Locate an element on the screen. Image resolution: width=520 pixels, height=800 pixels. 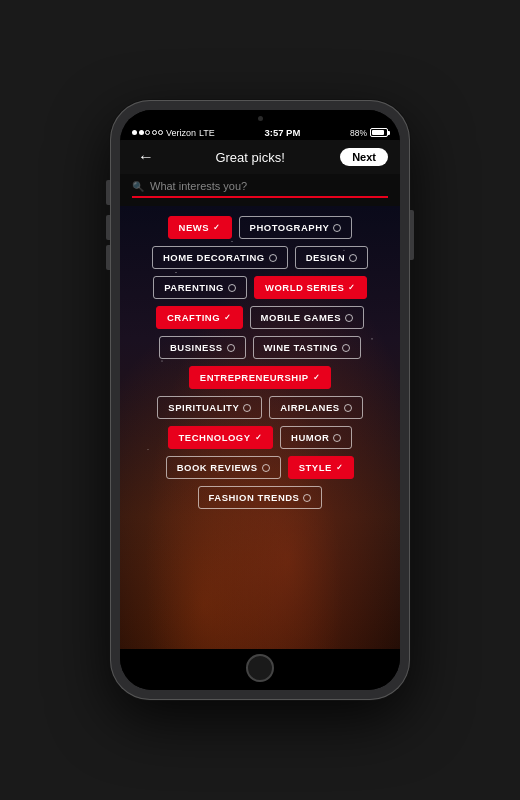
camera-area is located at coordinates (260, 116).